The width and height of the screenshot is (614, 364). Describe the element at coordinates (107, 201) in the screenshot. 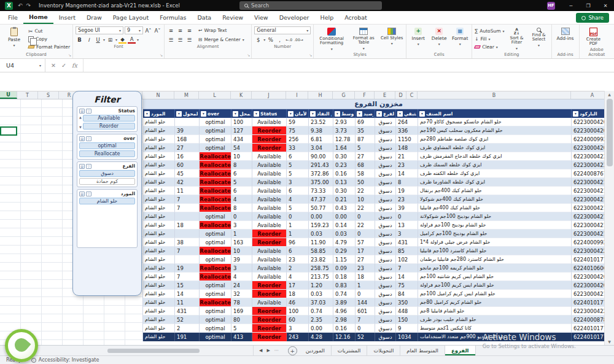

I see `slicer-item-حلو الشام: حلو الشام` at that location.